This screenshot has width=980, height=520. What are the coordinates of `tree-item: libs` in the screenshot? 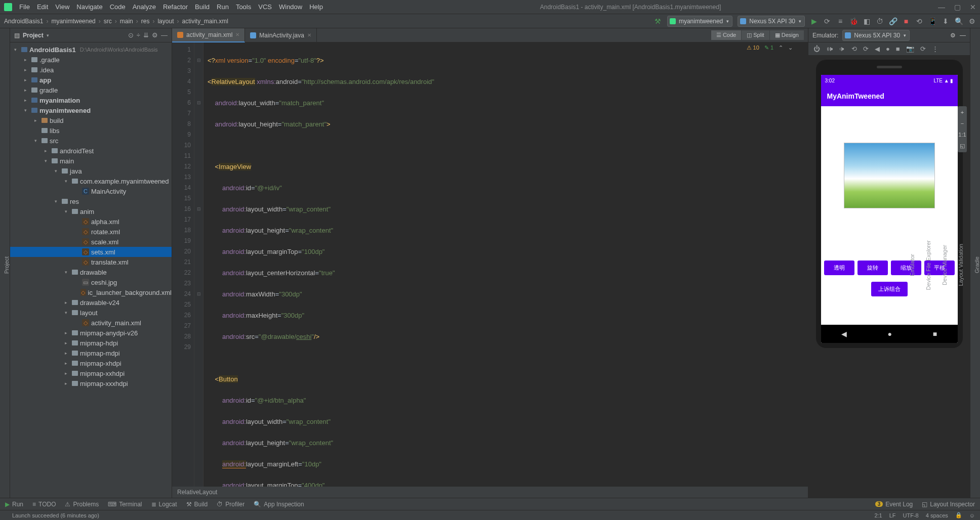 It's located at (91, 131).